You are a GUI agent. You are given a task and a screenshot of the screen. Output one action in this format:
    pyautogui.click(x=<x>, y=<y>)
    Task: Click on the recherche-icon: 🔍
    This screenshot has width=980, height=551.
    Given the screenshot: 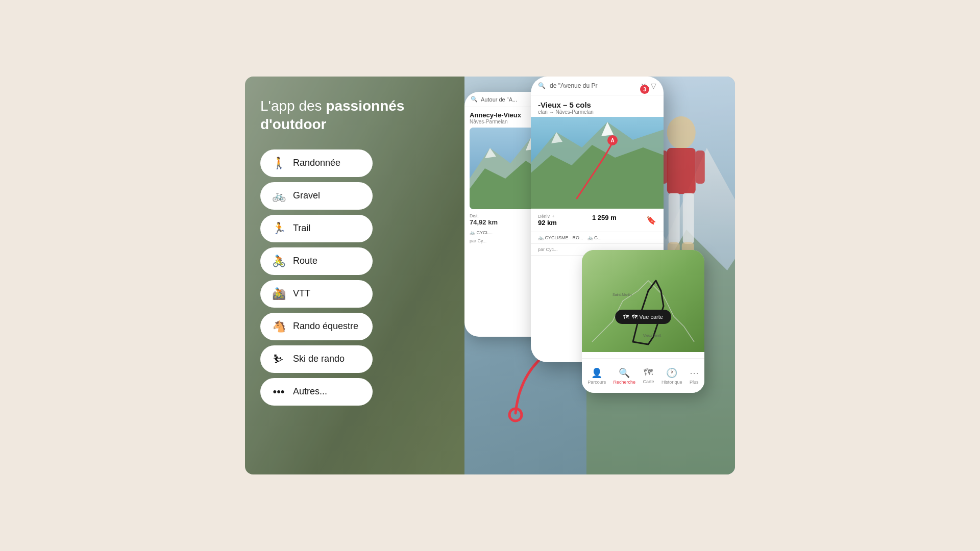 What is the action you would take?
    pyautogui.click(x=624, y=373)
    